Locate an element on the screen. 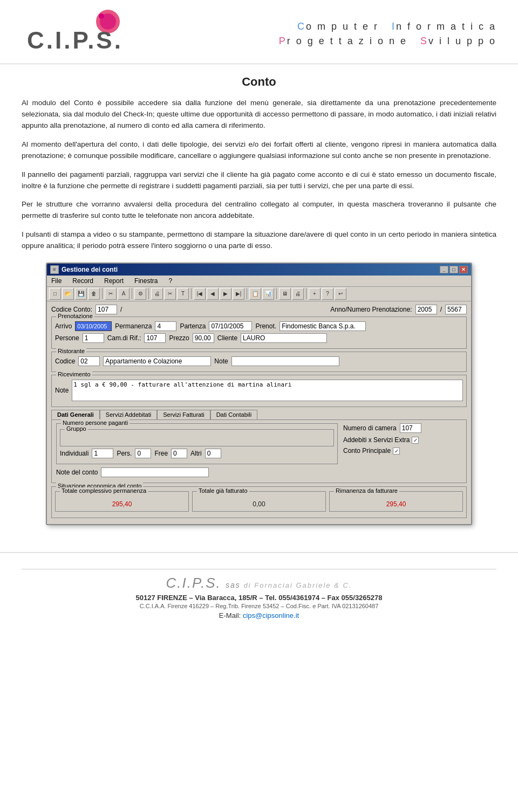 Image resolution: width=518 pixels, height=812 pixels. menu-help: ? is located at coordinates (171, 281).